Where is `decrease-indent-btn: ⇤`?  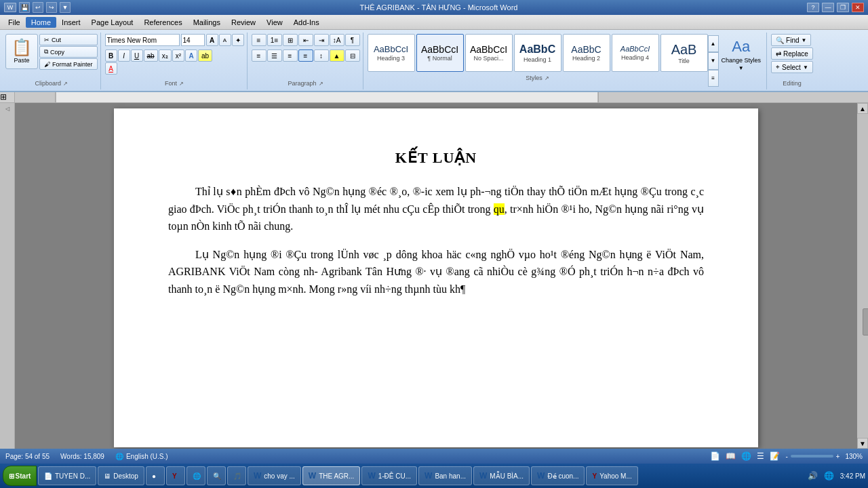
decrease-indent-btn: ⇤ is located at coordinates (306, 40).